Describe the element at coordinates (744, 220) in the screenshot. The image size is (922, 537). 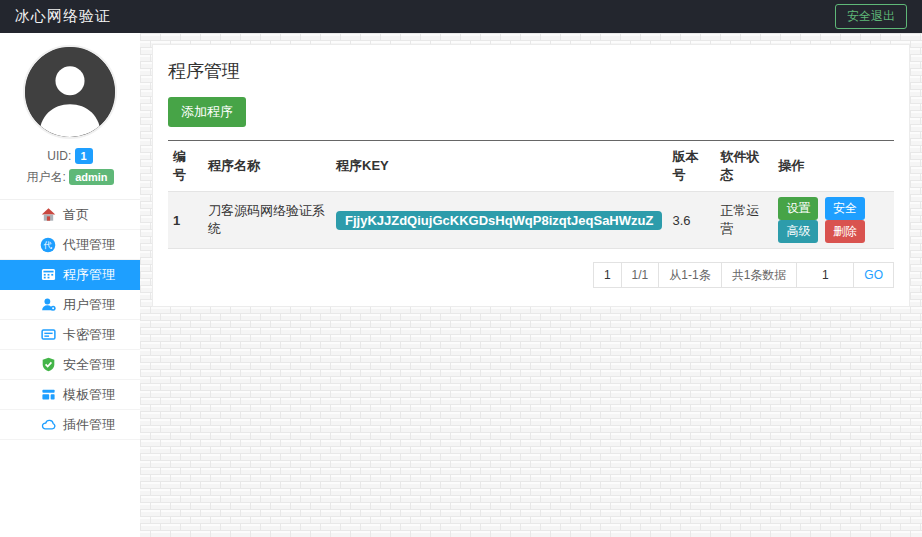
I see `cell-status: 正常运营` at that location.